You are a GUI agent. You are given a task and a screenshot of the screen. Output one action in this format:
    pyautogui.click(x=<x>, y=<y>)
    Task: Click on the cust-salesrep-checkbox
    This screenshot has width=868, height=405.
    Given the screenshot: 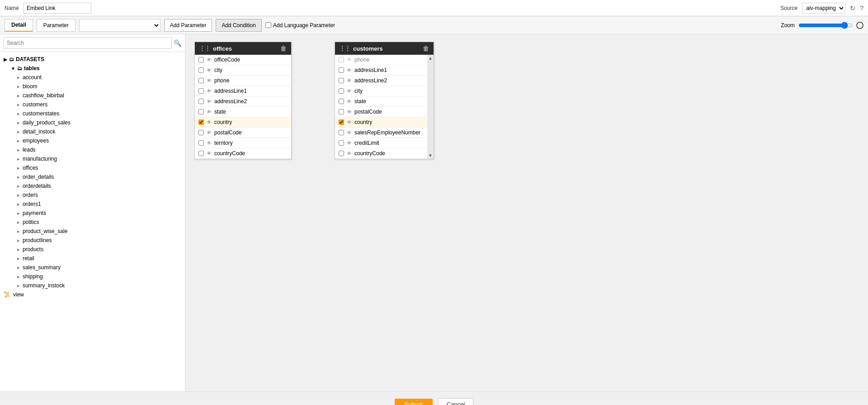 What is the action you would take?
    pyautogui.click(x=341, y=133)
    